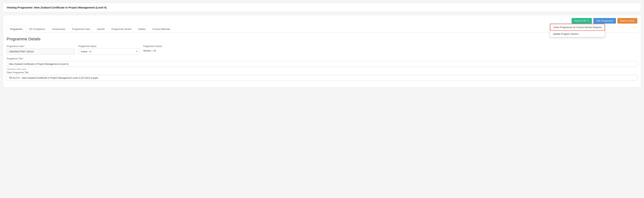 This screenshot has width=644, height=198. I want to click on programme-code-group: Programme Code *, so click(41, 50).